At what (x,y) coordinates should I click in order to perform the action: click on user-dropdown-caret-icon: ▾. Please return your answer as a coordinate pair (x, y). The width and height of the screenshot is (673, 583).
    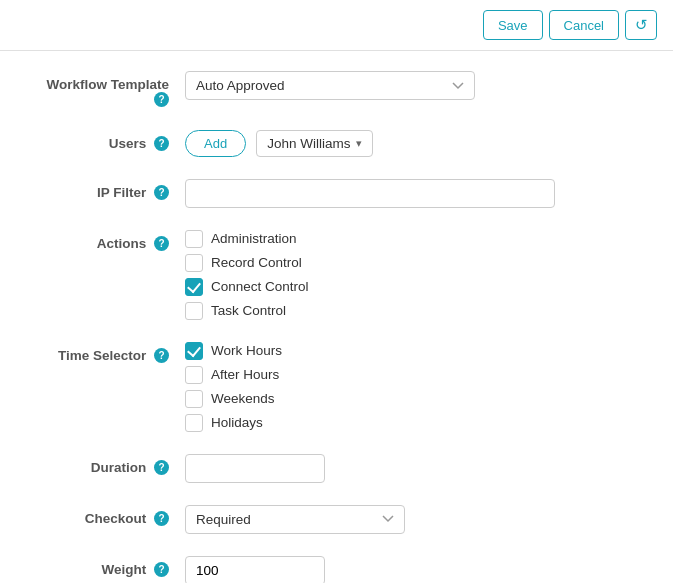
    Looking at the image, I should click on (359, 144).